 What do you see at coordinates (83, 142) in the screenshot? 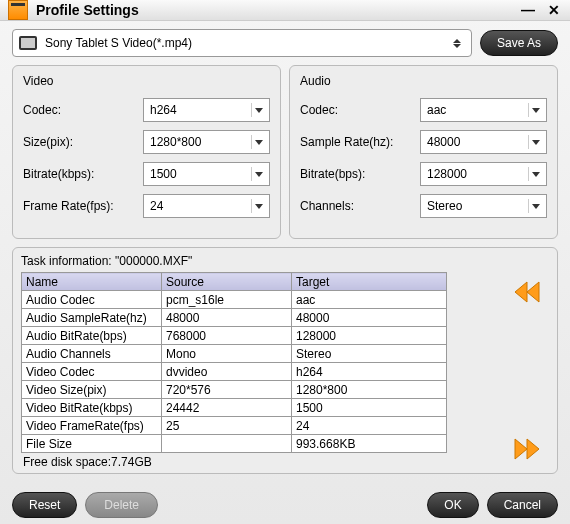
I see `video-size-label: Size(pix):` at bounding box center [83, 142].